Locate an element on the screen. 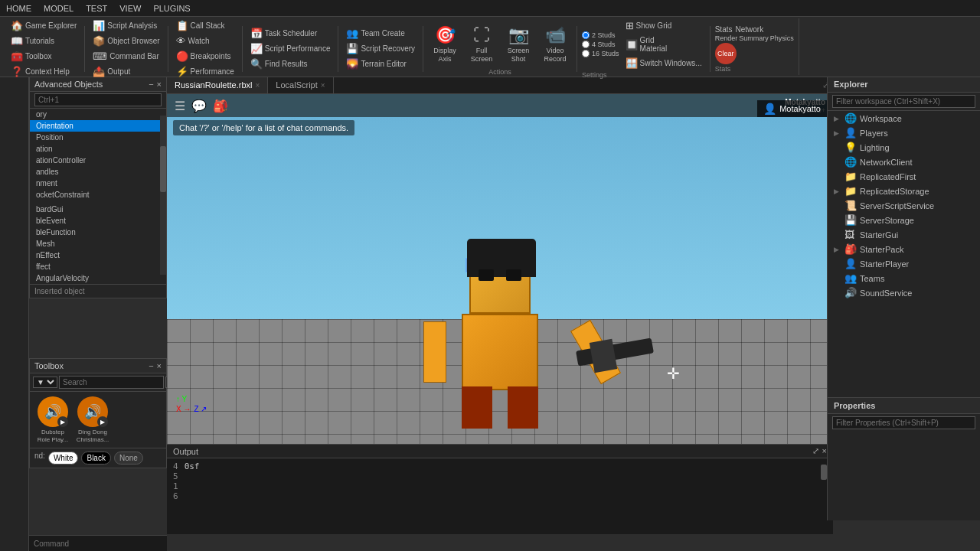 Image resolution: width=980 pixels, height=551 pixels. starter-gui-icon: 🖼 is located at coordinates (851, 234).